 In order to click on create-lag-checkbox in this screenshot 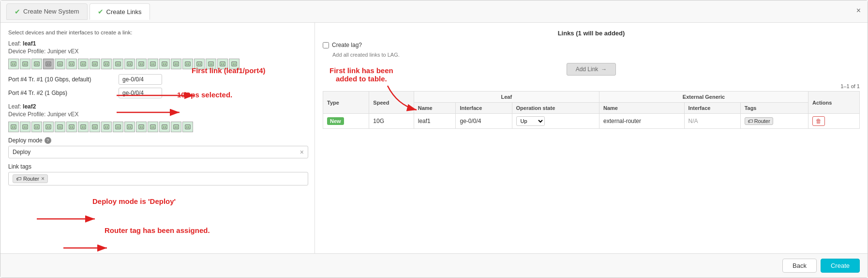, I will do `click(326, 46)`.